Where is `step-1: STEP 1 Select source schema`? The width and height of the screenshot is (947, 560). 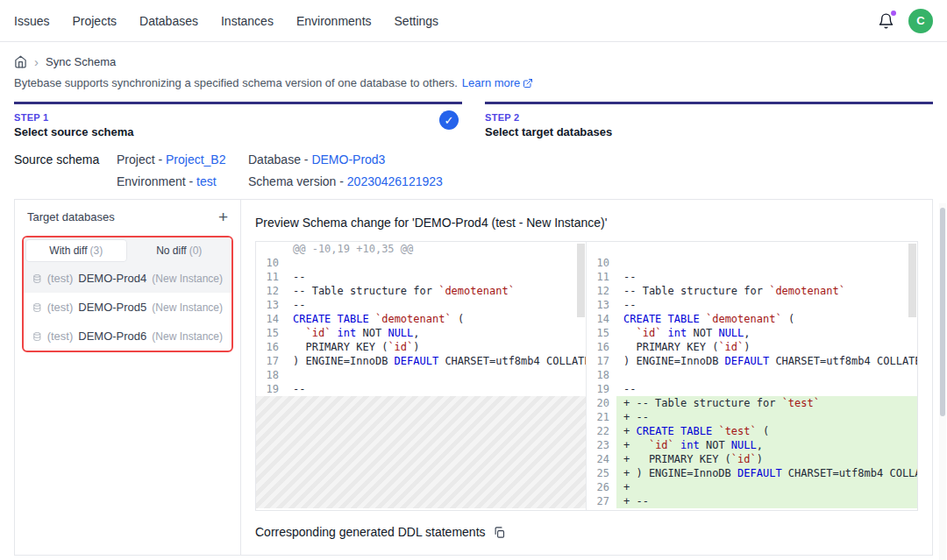 step-1: STEP 1 Select source schema is located at coordinates (239, 120).